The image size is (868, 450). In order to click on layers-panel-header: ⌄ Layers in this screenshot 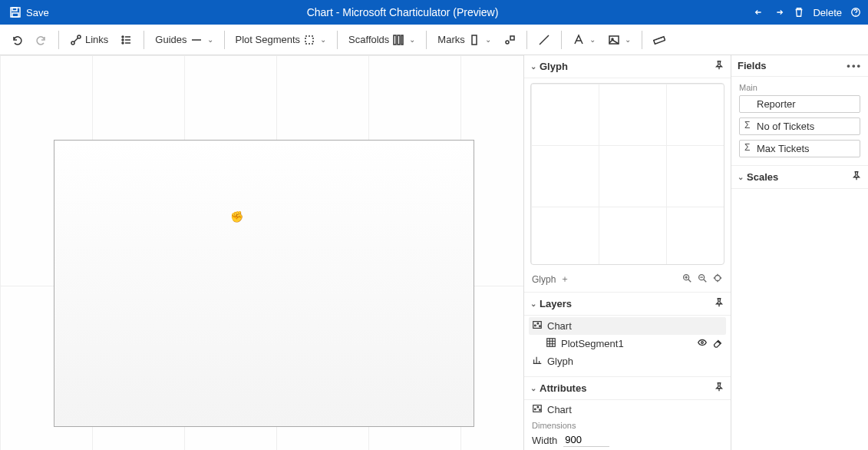, I will do `click(628, 304)`.